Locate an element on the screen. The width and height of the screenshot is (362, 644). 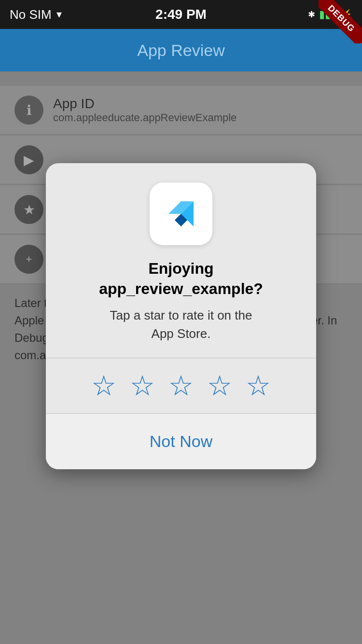
status-left: No SIM ▾ is located at coordinates (36, 14).